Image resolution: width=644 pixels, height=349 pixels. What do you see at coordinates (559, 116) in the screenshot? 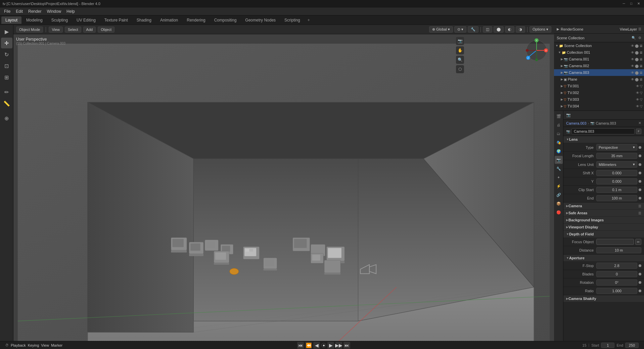
I see `prop-tab-render: 🎬` at bounding box center [559, 116].